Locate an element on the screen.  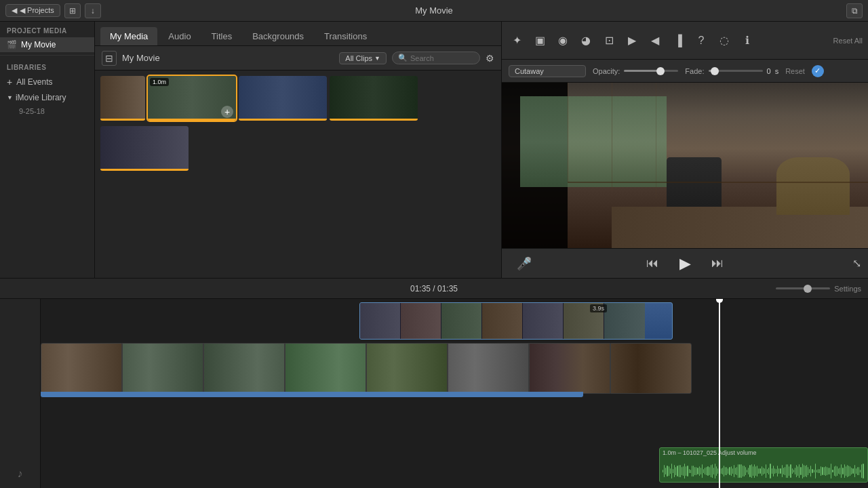
search-input is located at coordinates (441, 58).